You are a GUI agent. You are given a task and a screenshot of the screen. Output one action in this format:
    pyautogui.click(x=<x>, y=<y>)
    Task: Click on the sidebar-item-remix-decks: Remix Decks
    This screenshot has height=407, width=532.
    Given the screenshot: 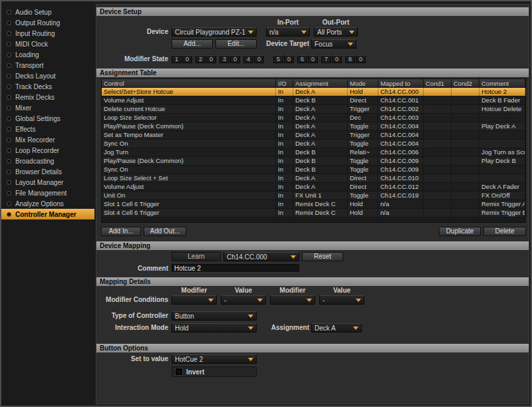 What is the action you would take?
    pyautogui.click(x=48, y=97)
    